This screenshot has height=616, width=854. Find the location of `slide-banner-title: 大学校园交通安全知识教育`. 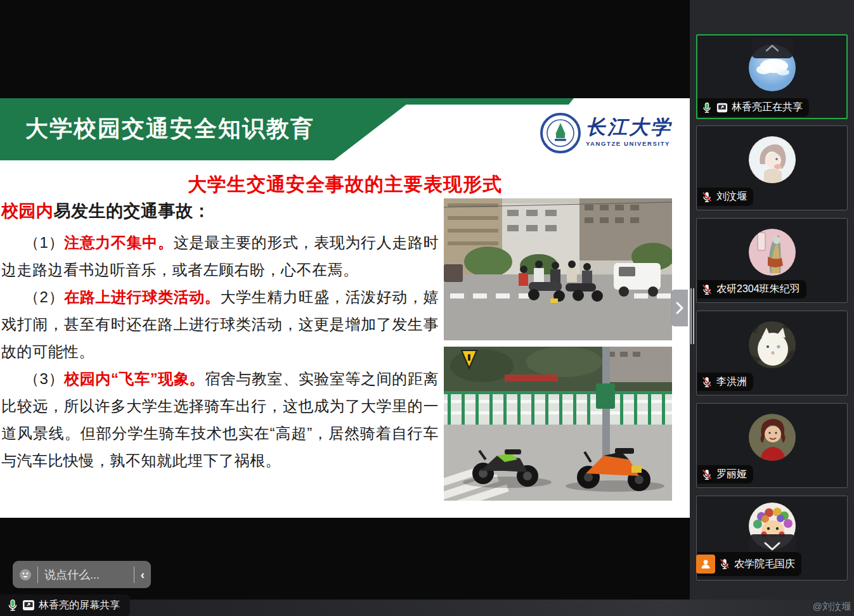

slide-banner-title: 大学校园交通安全知识教育 is located at coordinates (170, 129).